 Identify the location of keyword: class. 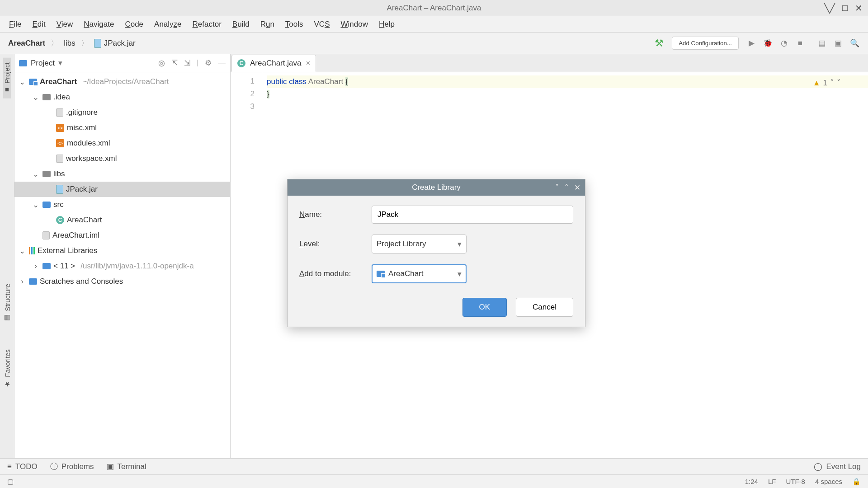
(297, 81).